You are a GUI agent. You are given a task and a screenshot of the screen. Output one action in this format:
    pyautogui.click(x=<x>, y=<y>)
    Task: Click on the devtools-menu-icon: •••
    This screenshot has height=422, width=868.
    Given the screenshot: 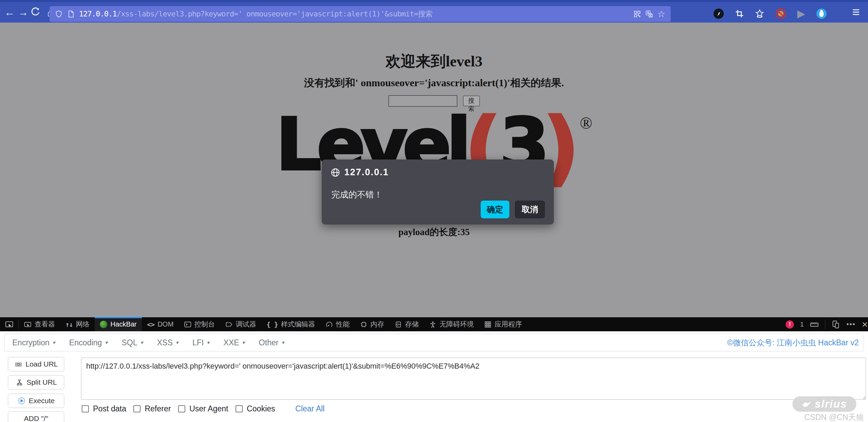 What is the action you would take?
    pyautogui.click(x=851, y=324)
    